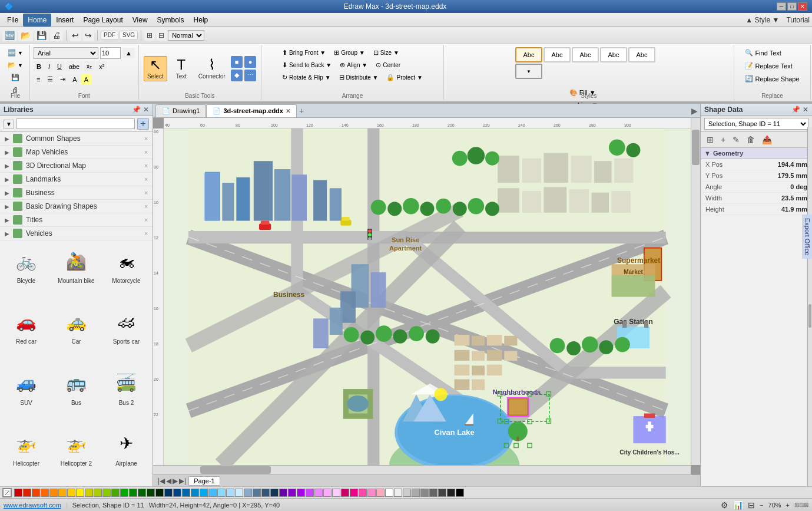 The height and width of the screenshot is (511, 812). I want to click on thumbnail-bicycle: 🚲 Bicycle, so click(26, 272).